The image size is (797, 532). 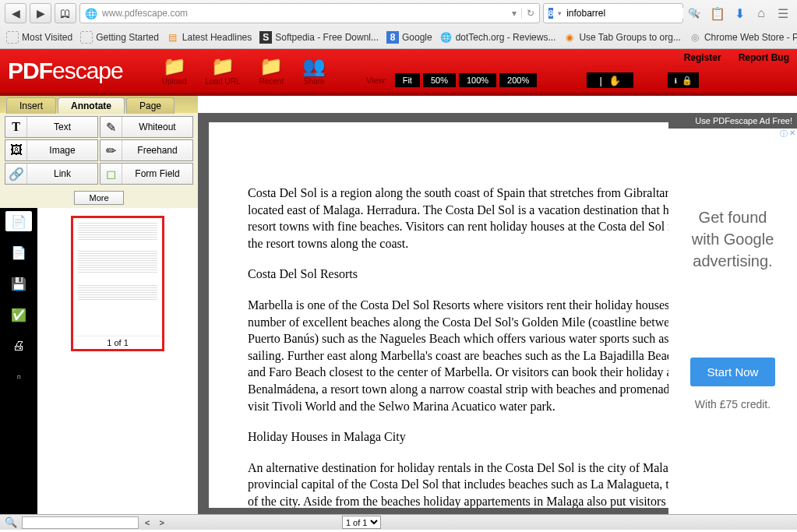 I want to click on ad-line: advertising., so click(x=732, y=261).